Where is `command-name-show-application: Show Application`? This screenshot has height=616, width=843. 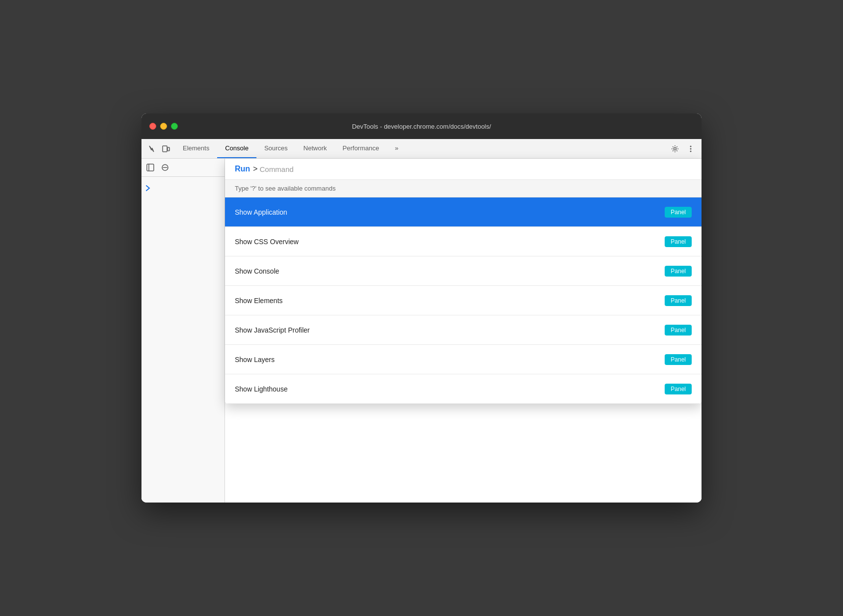
command-name-show-application: Show Application is located at coordinates (261, 212).